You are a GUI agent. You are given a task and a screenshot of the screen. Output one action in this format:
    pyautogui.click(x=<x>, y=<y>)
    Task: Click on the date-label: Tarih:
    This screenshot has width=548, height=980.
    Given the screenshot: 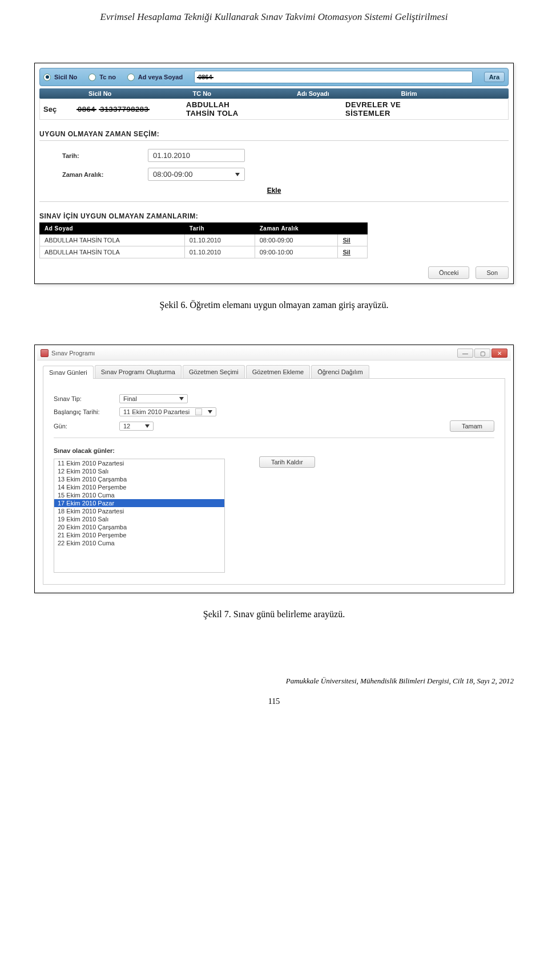 What is the action you would take?
    pyautogui.click(x=105, y=156)
    